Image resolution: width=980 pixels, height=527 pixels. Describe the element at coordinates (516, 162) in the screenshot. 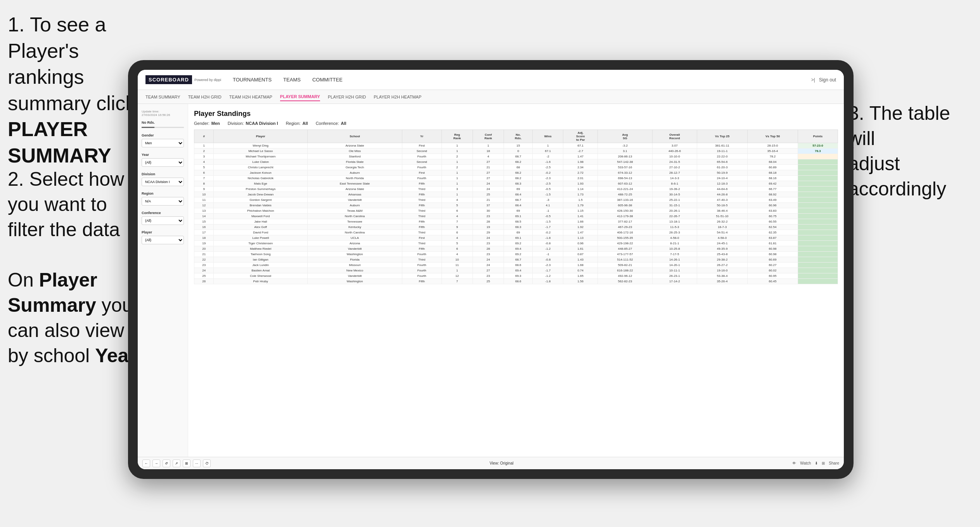

I see `table-row: 4Luke ClatonFlorida StateSecond12768.2-1…` at that location.